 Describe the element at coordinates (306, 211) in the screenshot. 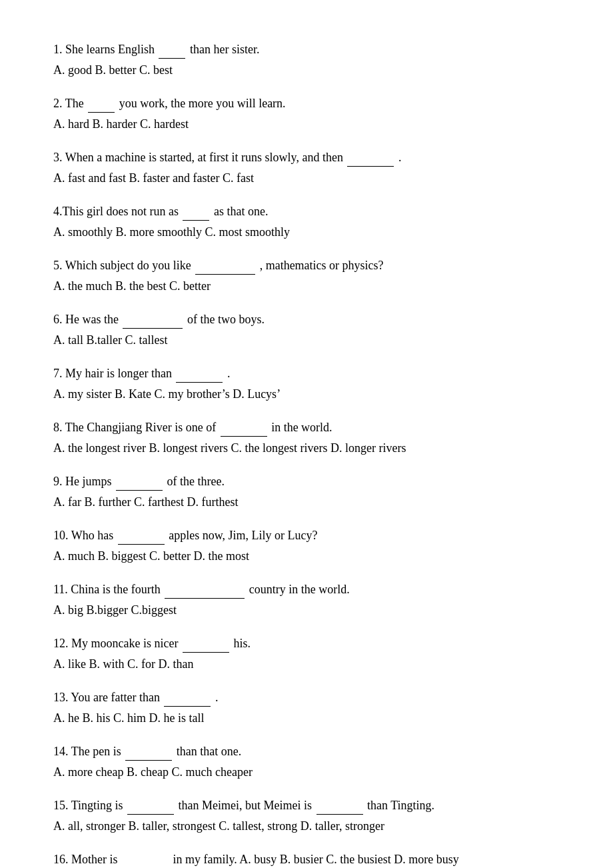

I see `q4-text: 4.This girl does not run as as that one.` at that location.